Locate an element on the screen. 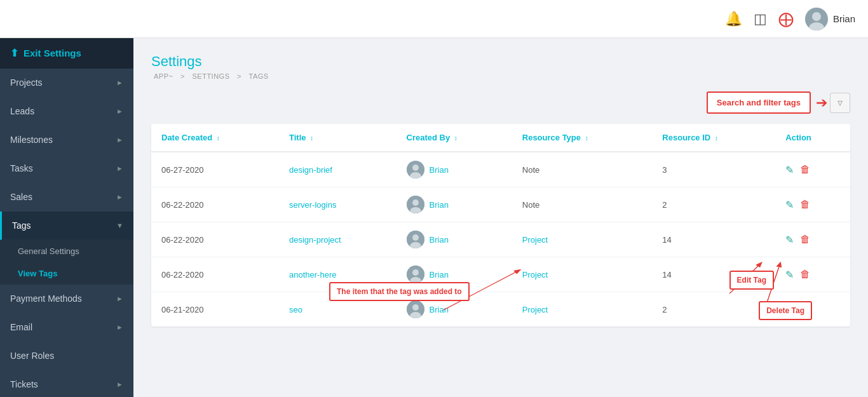  breadcrumb-app: APP~ is located at coordinates (163, 76).